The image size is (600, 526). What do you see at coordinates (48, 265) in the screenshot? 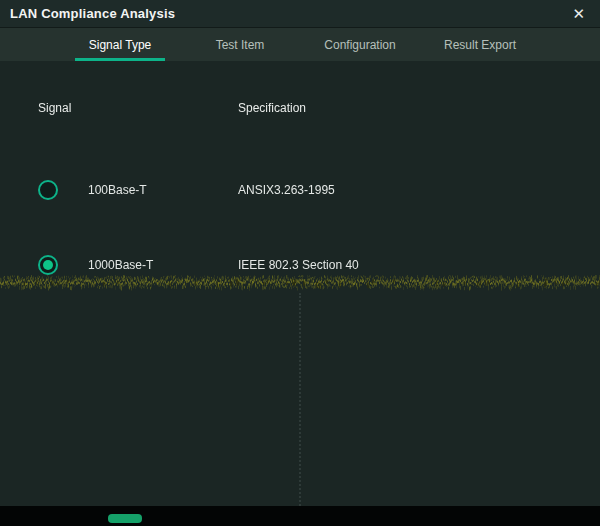
I see `radio-1000base-t` at bounding box center [48, 265].